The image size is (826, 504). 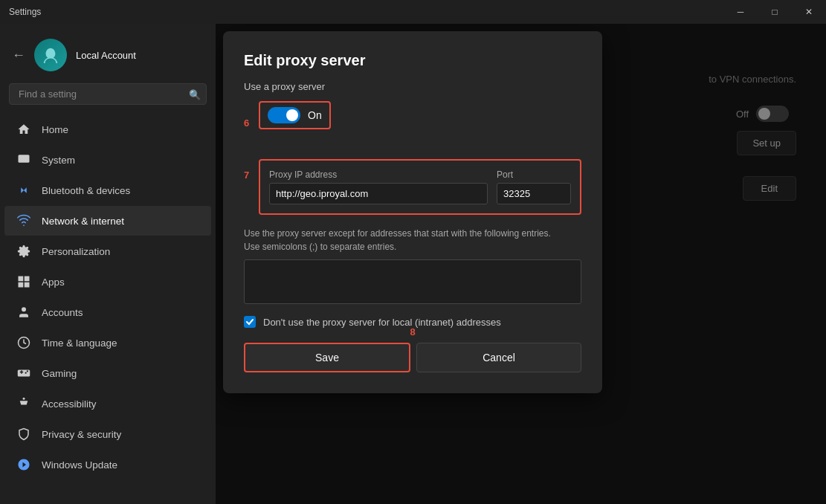 What do you see at coordinates (534, 193) in the screenshot?
I see `port-input` at bounding box center [534, 193].